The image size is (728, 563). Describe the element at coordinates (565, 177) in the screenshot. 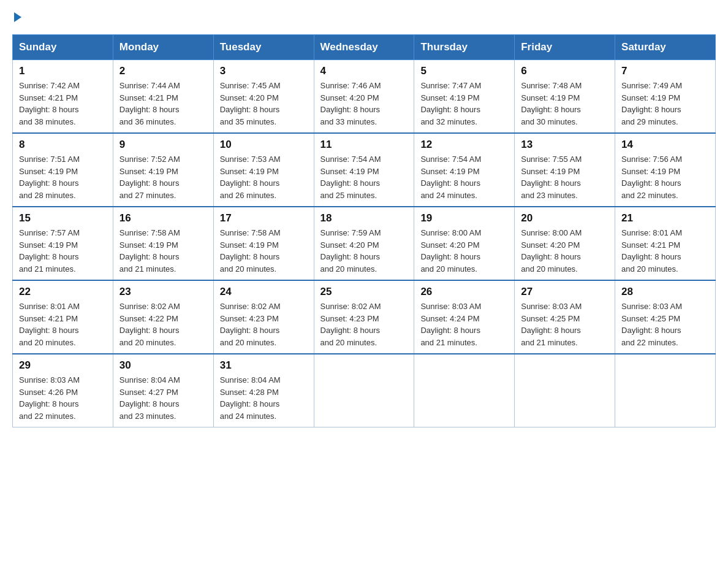

I see `day-info: Sunrise: 7:55 AM Sunset: 4:19 PM Dayligh…` at that location.